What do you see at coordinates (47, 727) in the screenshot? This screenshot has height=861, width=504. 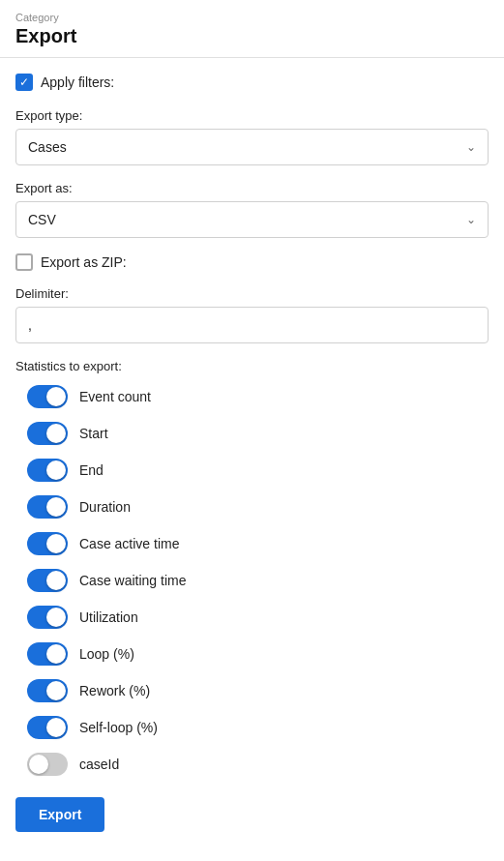 I see `toggle-self_loop_pct` at bounding box center [47, 727].